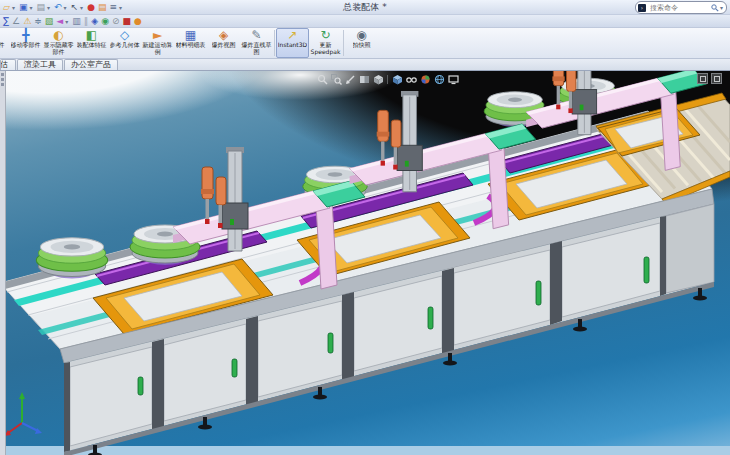 The image size is (730, 455). What do you see at coordinates (92, 36) in the screenshot?
I see `assembly-features-icon: ◧` at bounding box center [92, 36].